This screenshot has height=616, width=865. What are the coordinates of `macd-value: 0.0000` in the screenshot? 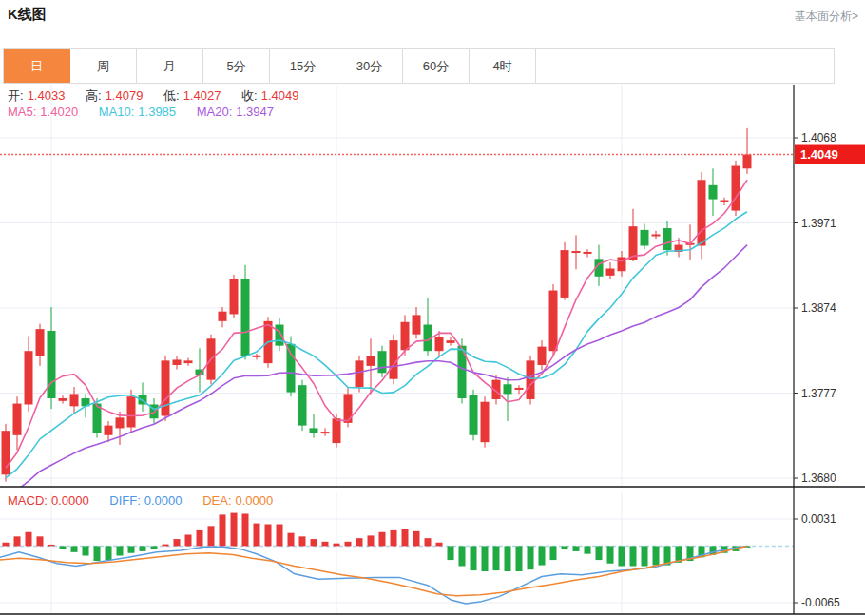 It's located at (70, 500).